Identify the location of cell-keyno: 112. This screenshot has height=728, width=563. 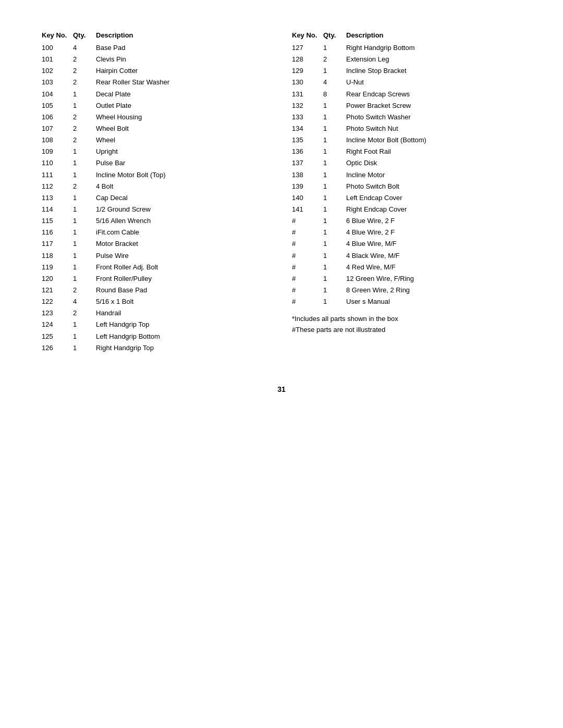
(57, 187).